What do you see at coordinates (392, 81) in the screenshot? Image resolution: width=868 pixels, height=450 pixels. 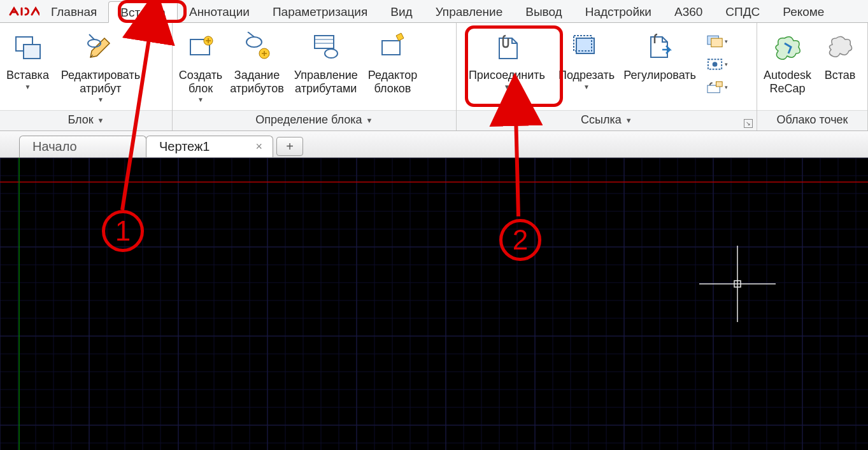 I see `block-editor-label: Редактор блоков` at bounding box center [392, 81].